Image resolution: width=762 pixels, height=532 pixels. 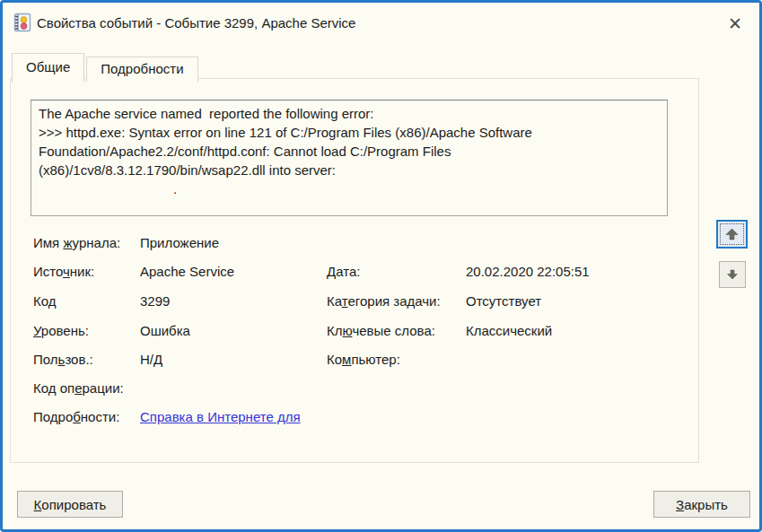 What do you see at coordinates (63, 359) in the screenshot?
I see `field-user: Пользов.:` at bounding box center [63, 359].